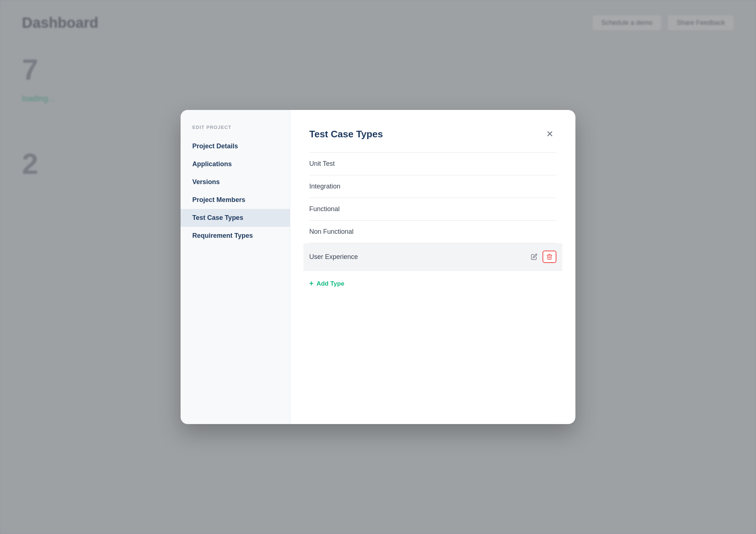 The height and width of the screenshot is (534, 756). Describe the element at coordinates (433, 232) in the screenshot. I see `type-item-non-functional: Non Functional` at that location.